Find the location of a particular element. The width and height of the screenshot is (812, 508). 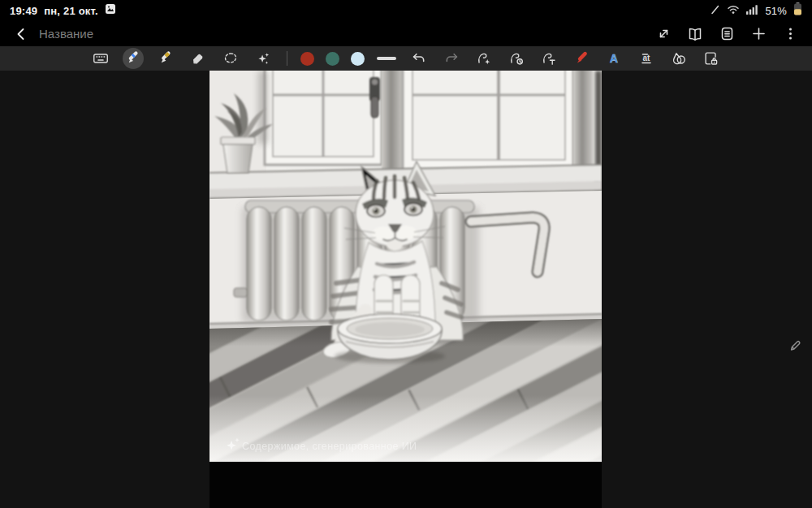

toolbar-divider is located at coordinates (287, 58).